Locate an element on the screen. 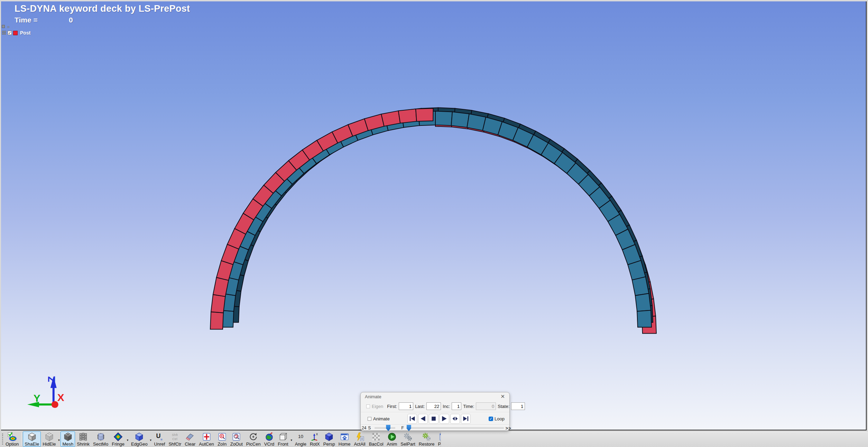 The image size is (868, 447). autcen-icon is located at coordinates (207, 437).